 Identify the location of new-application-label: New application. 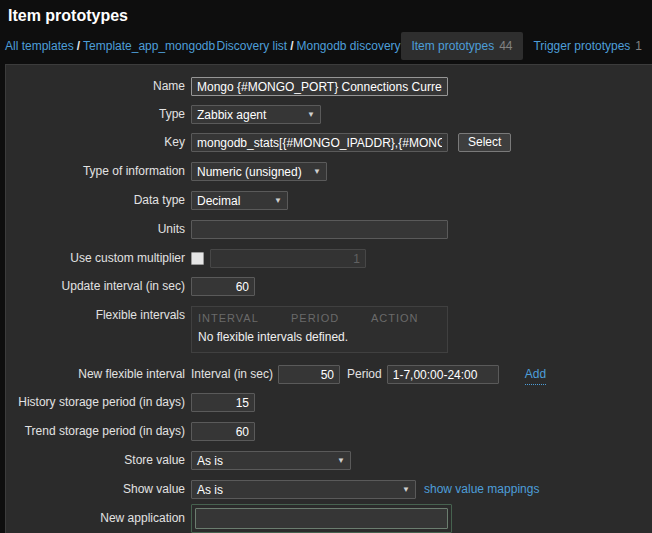
(92, 518).